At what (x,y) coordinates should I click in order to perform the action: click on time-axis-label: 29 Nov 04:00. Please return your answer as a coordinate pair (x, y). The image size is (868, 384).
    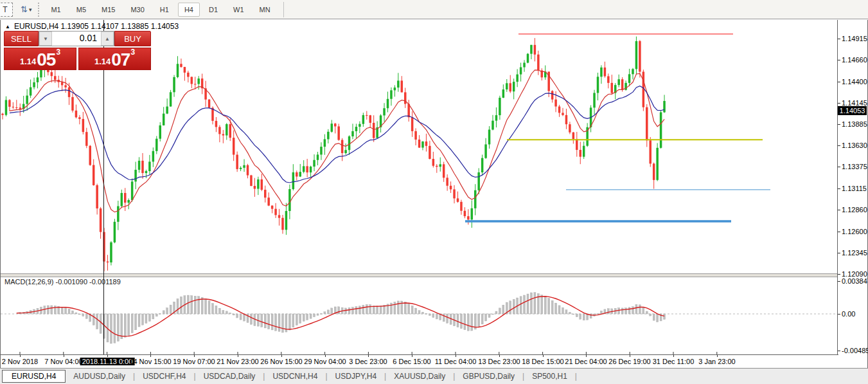
    Looking at the image, I should click on (325, 361).